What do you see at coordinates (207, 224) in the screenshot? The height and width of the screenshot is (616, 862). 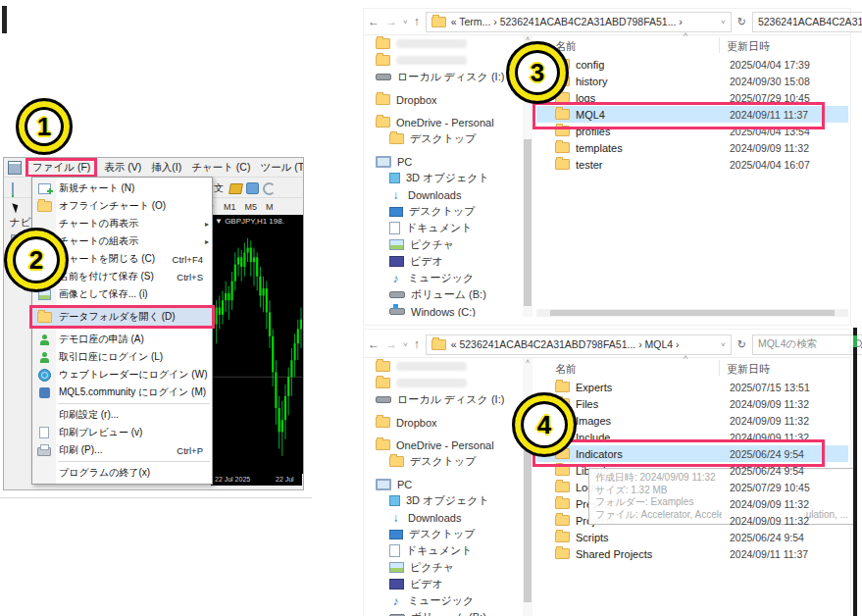 I see `submenu-arrow-icon: ▸` at bounding box center [207, 224].